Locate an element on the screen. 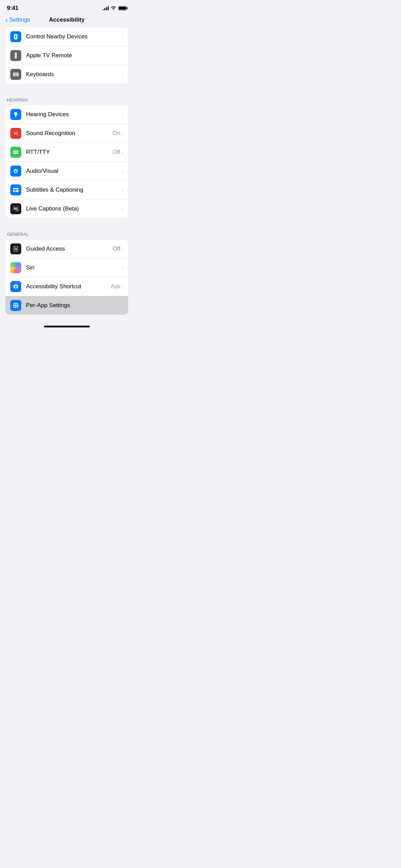 This screenshot has width=401, height=868. subtitles-captioning-icon is located at coordinates (16, 190).